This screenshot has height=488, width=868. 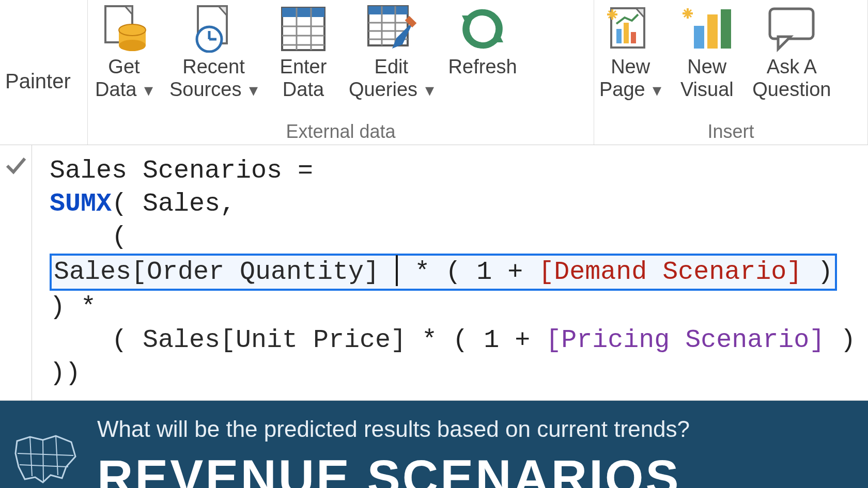 What do you see at coordinates (304, 78) in the screenshot?
I see `enter-data-label: Enter Data` at bounding box center [304, 78].